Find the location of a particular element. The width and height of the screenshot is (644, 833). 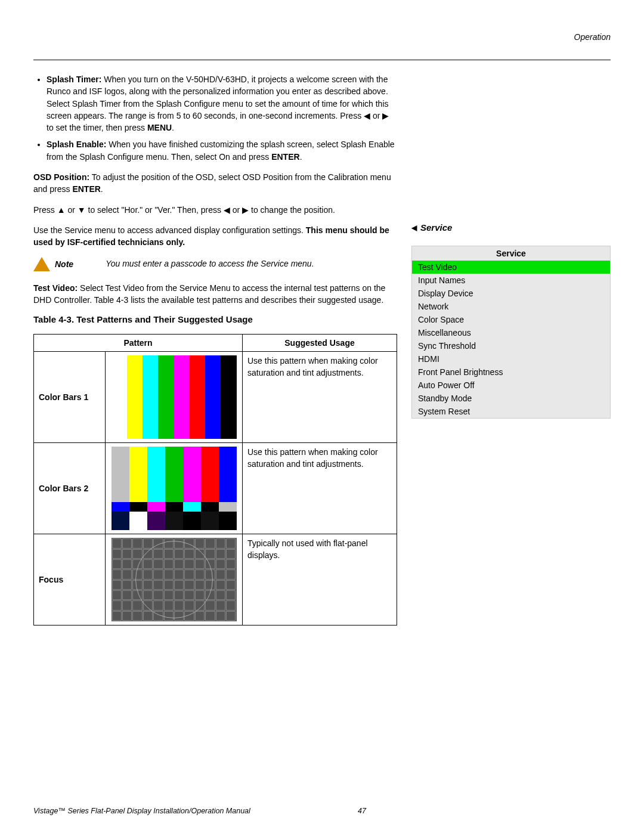

splash-bullets: Splash Timer: When you turn on the V-50H… is located at coordinates (215, 118).